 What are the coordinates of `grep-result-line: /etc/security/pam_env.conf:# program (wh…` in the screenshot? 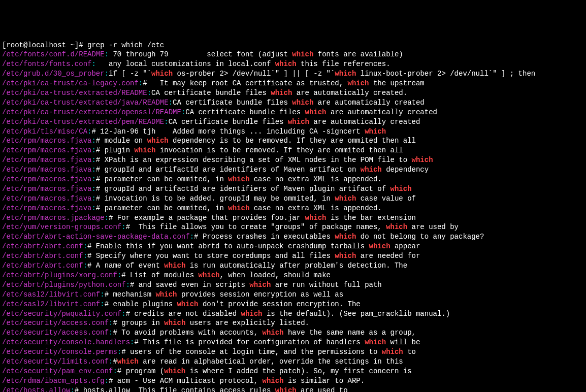 It's located at (293, 372).